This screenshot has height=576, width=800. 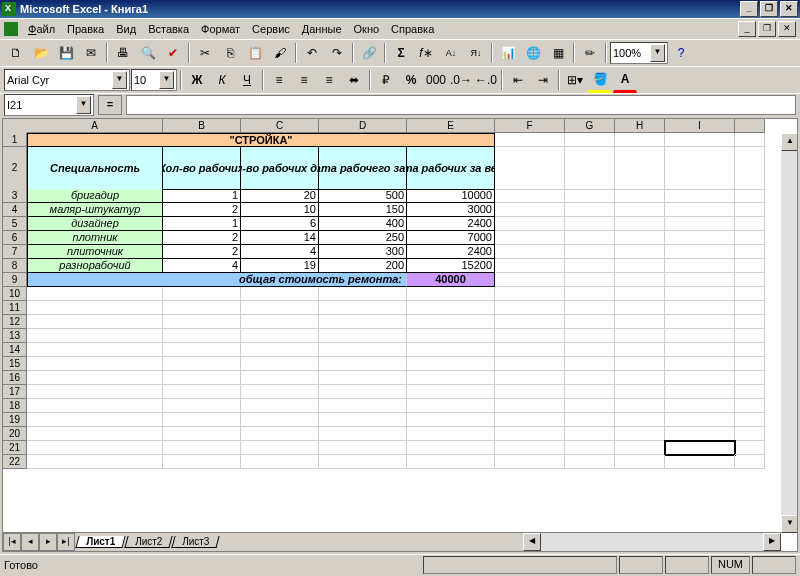 I want to click on formula-input, so click(x=461, y=105).